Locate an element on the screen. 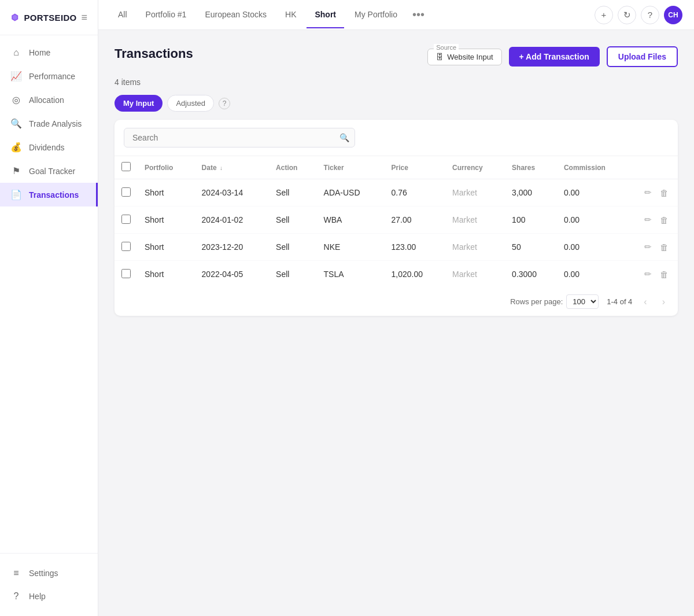 This screenshot has height=616, width=694. cell-currency-2: Market is located at coordinates (475, 248).